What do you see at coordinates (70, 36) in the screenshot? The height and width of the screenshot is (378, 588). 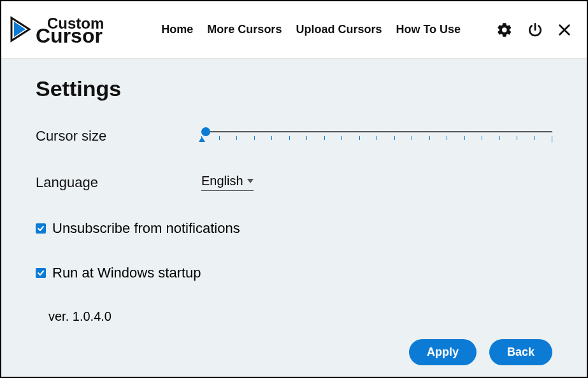 I see `logo-text-bot: Cursor` at bounding box center [70, 36].